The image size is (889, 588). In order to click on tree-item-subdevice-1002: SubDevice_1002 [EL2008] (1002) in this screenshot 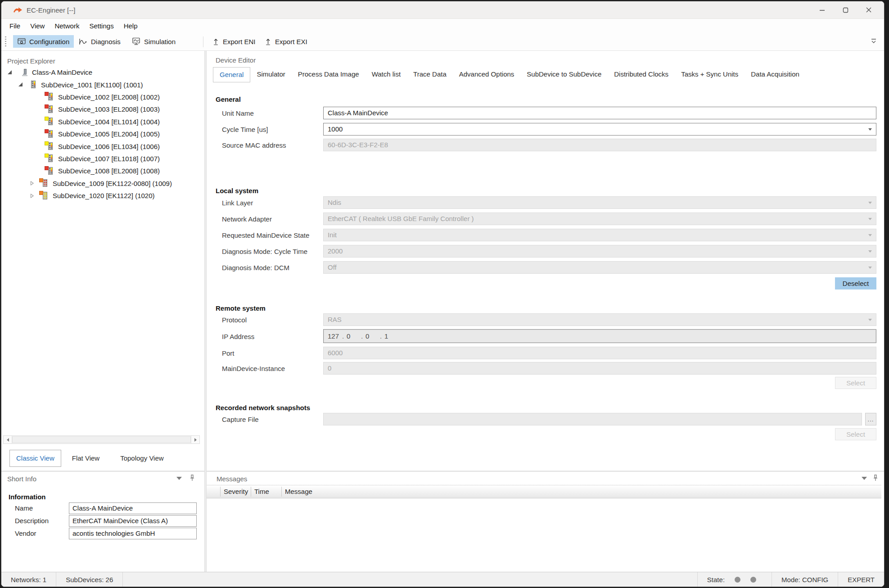, I will do `click(102, 97)`.